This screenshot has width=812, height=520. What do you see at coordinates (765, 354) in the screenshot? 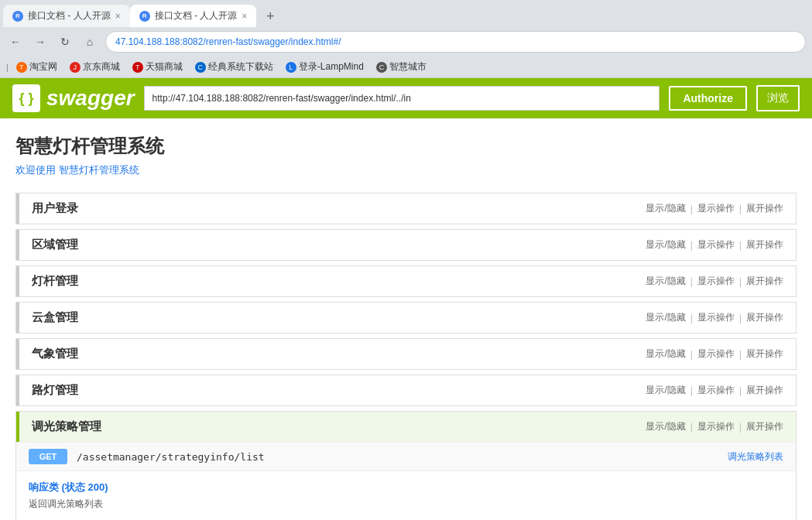
I see `expand-ops-weather: 展开操作` at bounding box center [765, 354].